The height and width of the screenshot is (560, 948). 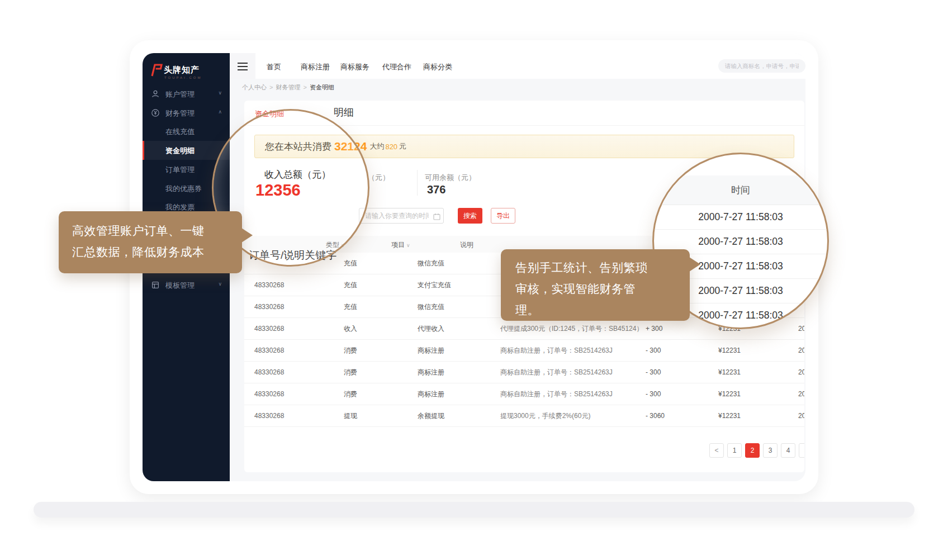 What do you see at coordinates (155, 95) in the screenshot?
I see `user-icon` at bounding box center [155, 95].